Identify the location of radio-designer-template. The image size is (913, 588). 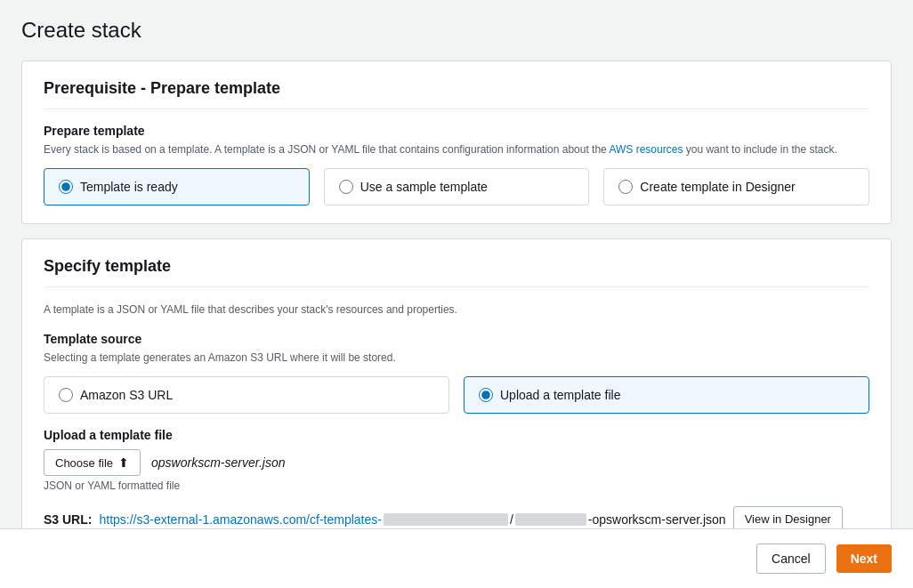
(626, 187).